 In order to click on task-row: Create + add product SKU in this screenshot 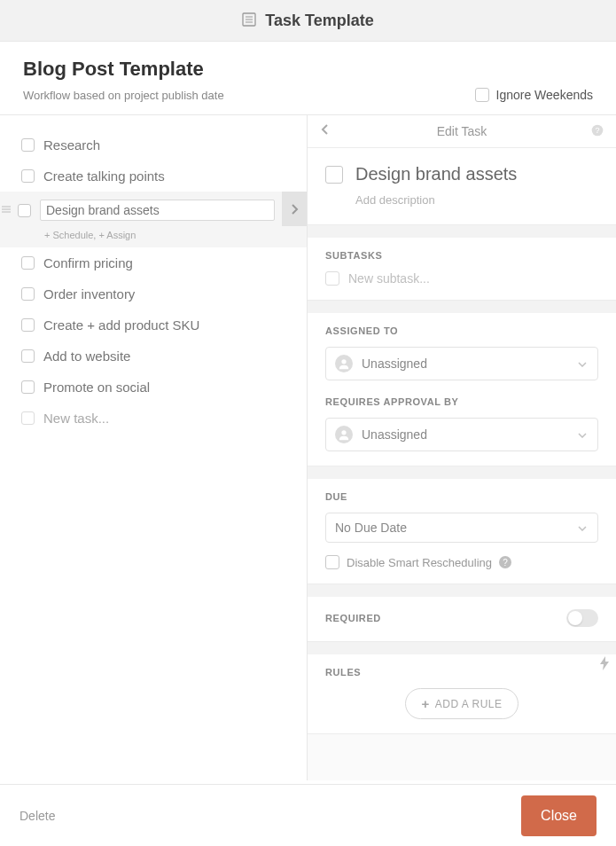, I will do `click(153, 325)`.